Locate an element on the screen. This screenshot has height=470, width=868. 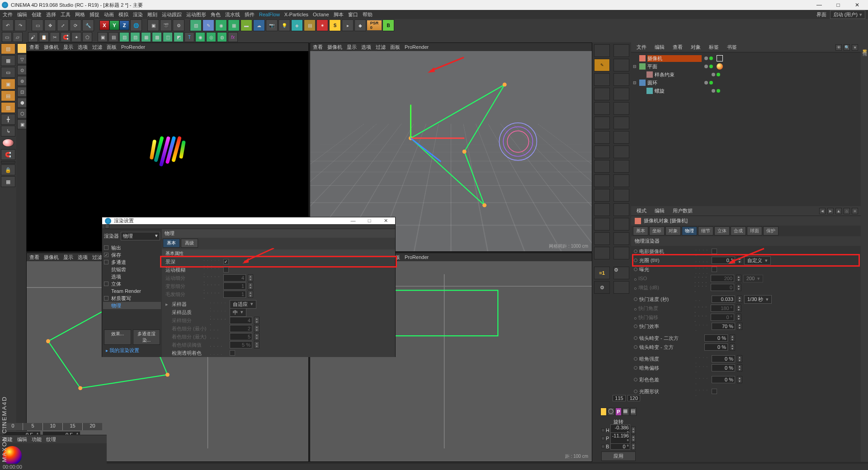
render-view-icon: ▣ is located at coordinates (153, 25).